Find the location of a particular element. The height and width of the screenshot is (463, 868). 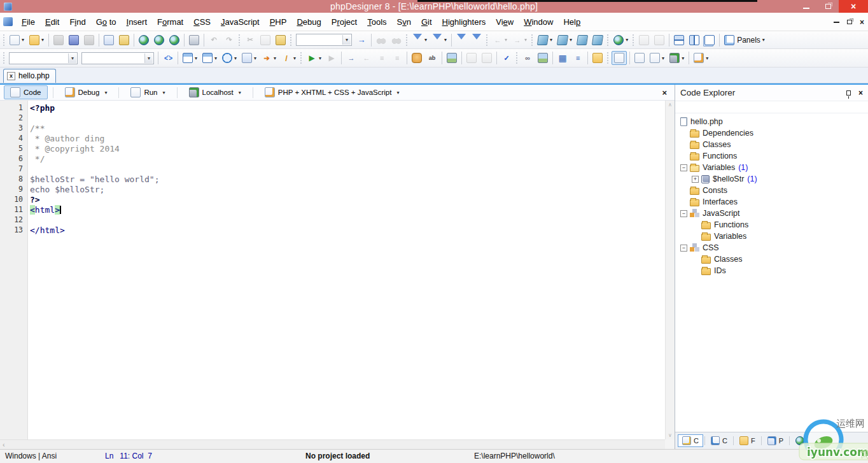

tab-hello-php: x hello.php is located at coordinates (29, 76).